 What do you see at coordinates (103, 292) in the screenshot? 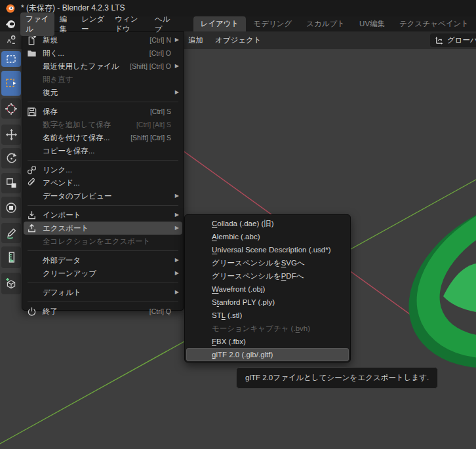
I see `file-menu-item-デフォルト: デフォルト▶` at bounding box center [103, 292].